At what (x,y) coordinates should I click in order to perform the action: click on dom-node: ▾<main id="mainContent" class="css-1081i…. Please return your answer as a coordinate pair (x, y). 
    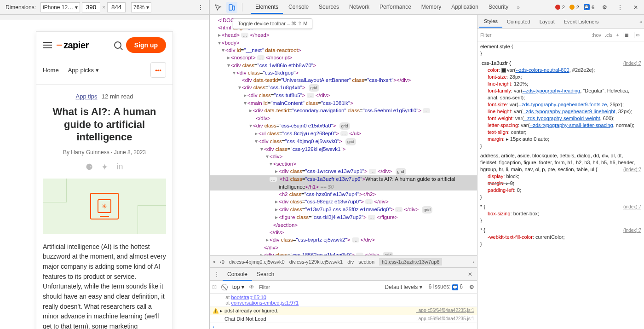
    Looking at the image, I should click on (343, 103).